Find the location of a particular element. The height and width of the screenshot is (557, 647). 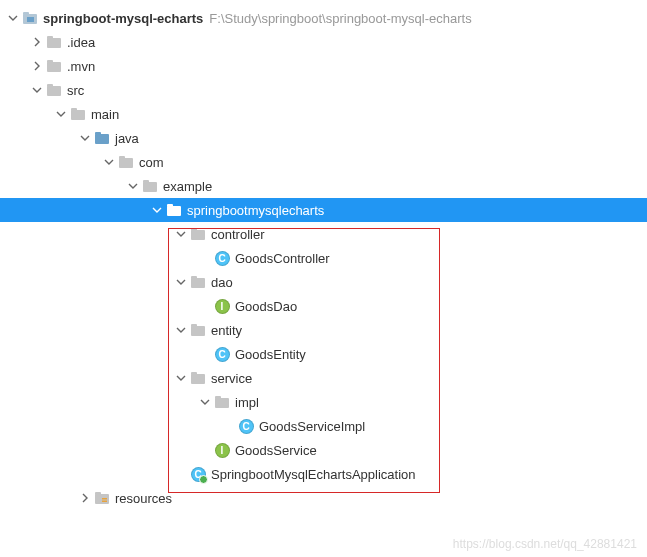

tree-item-main: main is located at coordinates (324, 114).